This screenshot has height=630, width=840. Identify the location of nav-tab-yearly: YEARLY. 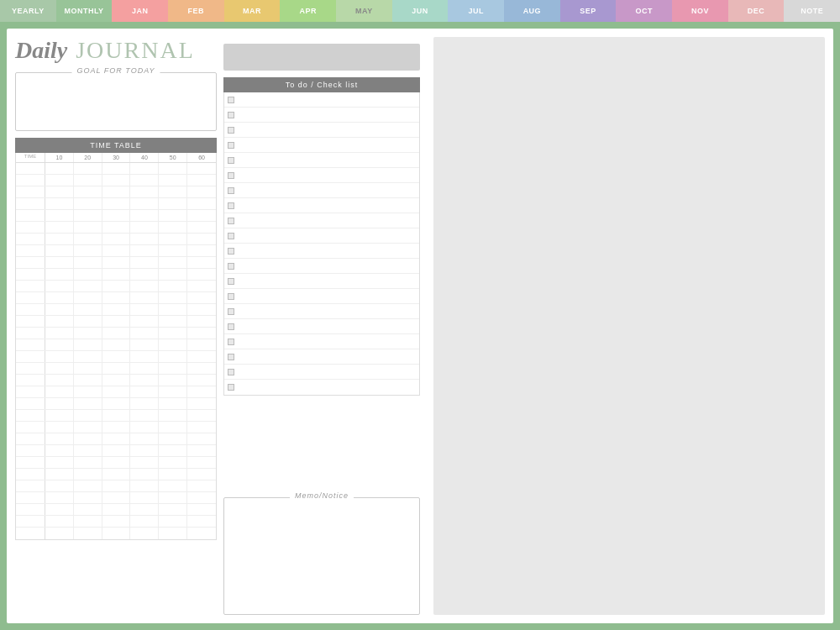
(29, 11).